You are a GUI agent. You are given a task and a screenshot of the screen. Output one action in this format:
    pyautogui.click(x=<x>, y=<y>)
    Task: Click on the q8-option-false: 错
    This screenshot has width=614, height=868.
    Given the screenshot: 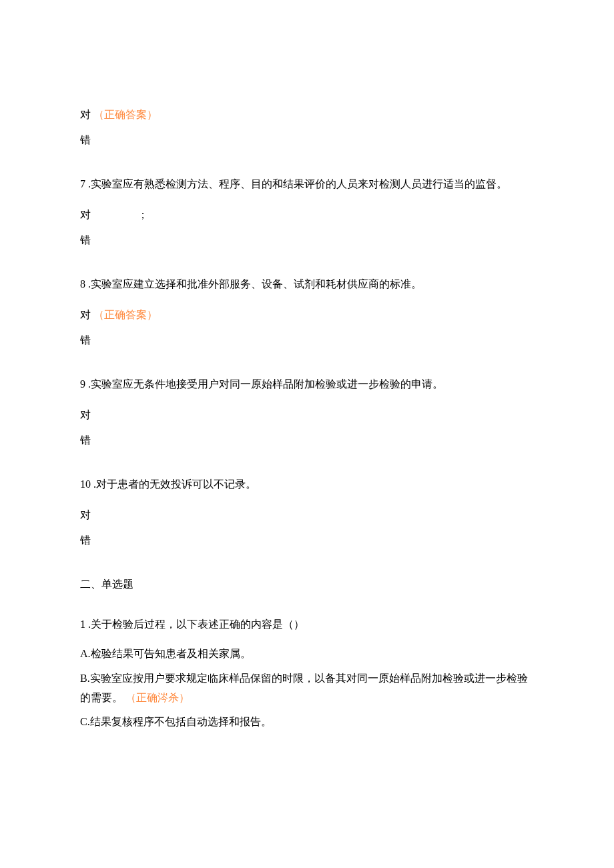 What is the action you would take?
    pyautogui.click(x=307, y=340)
    